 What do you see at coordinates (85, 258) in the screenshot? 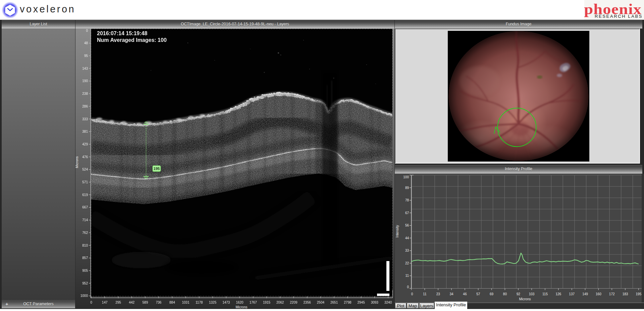
I see `svg-text: 857` at bounding box center [85, 258].